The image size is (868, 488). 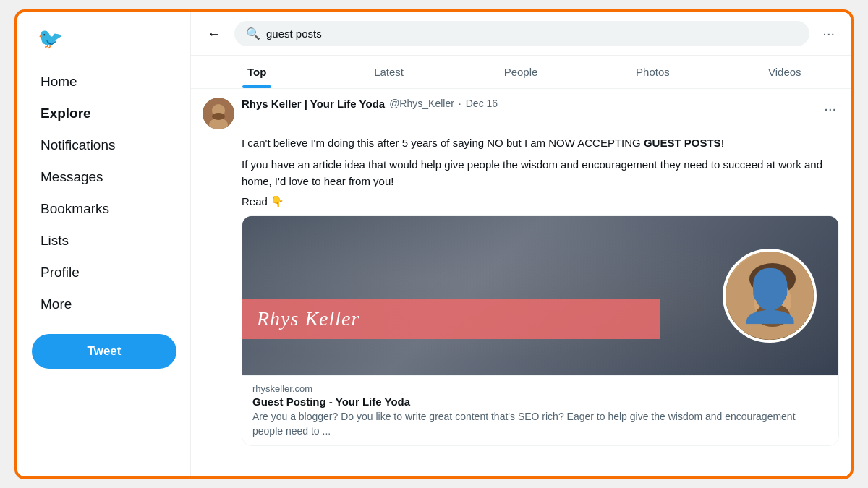 I want to click on card-portrait, so click(x=770, y=296).